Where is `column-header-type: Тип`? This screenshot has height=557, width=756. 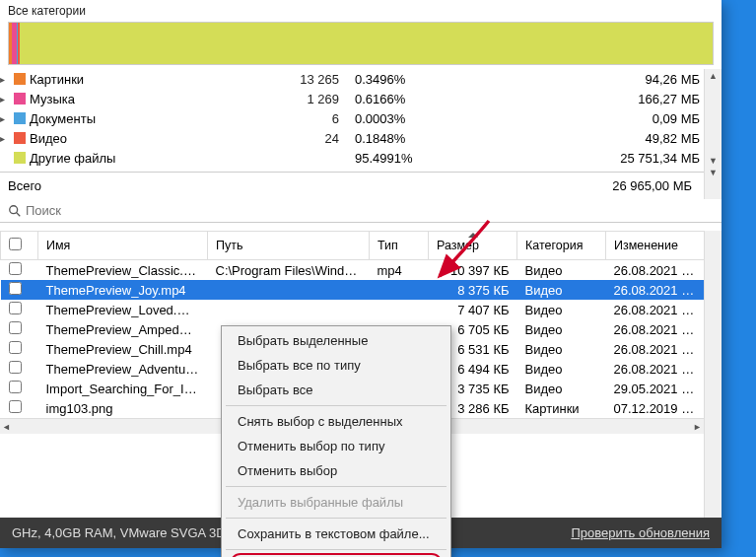 column-header-type: Тип is located at coordinates (399, 246).